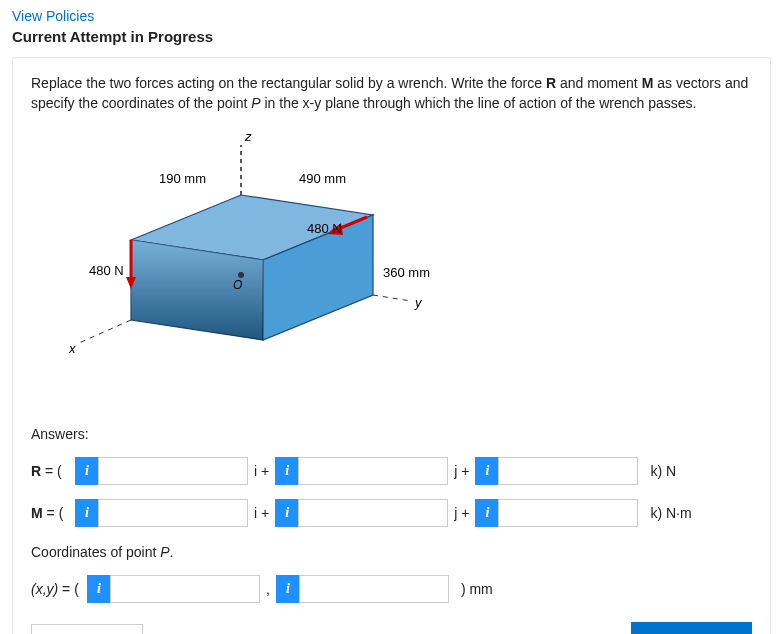 The image size is (783, 634). I want to click on R-j-input, so click(373, 471).